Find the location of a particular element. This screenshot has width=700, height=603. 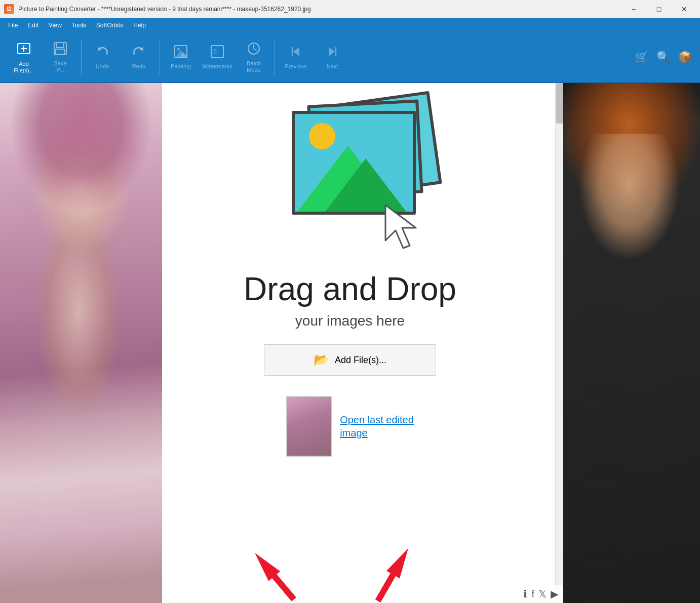

facebook-icon: f is located at coordinates (533, 594).